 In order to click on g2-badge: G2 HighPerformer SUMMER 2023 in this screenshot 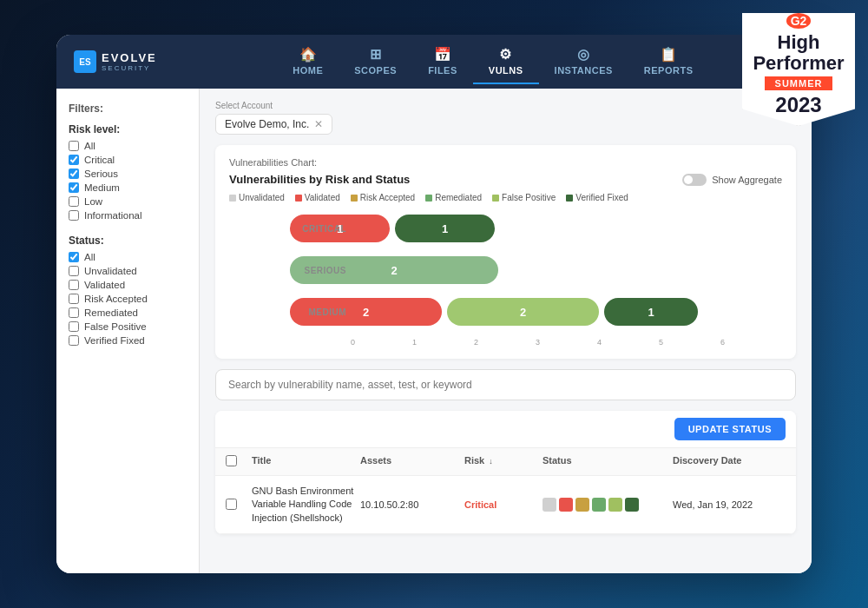, I will do `click(799, 69)`.